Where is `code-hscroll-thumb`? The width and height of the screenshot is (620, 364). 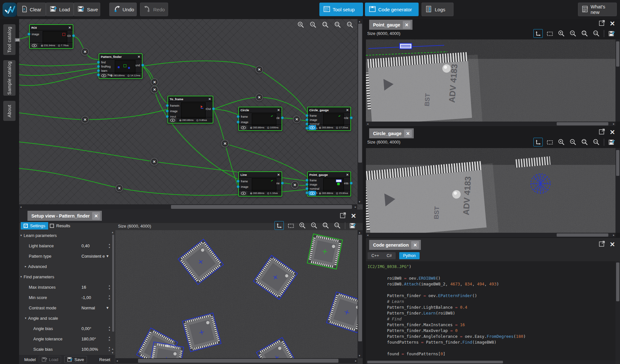 code-hscroll-thumb is located at coordinates (435, 362).